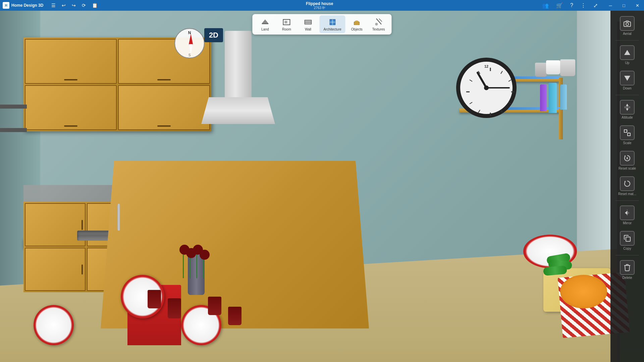 The image size is (644, 362). I want to click on btn-altitude-label: Altitude, so click(627, 117).